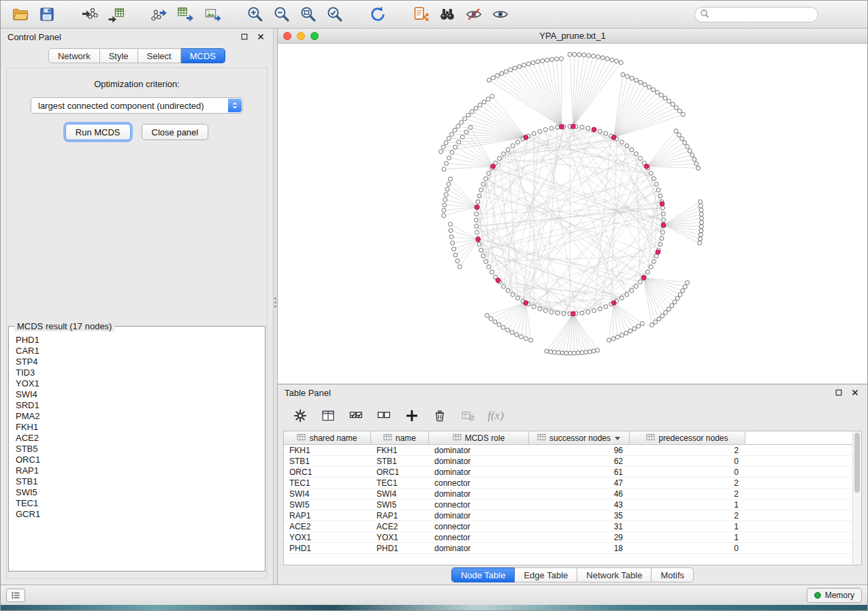 This screenshot has width=868, height=611. Describe the element at coordinates (400, 438) in the screenshot. I see `column-header-name: name` at that location.